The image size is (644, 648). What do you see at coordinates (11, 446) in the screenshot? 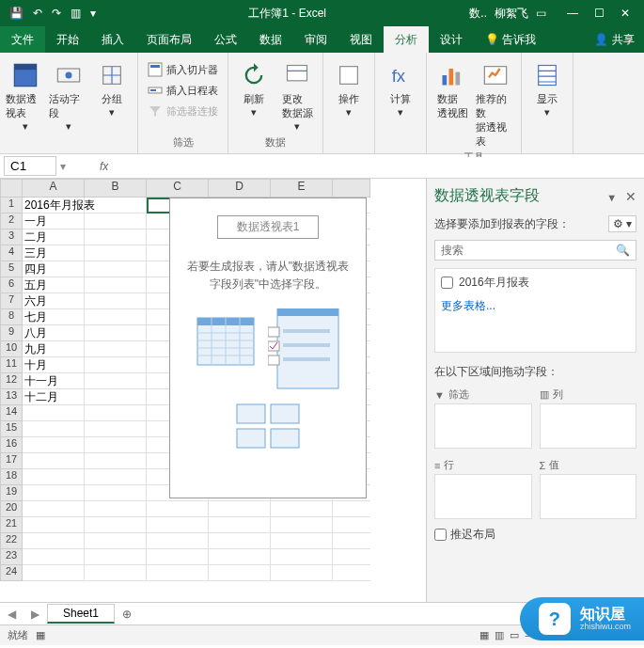
I see `row-header: 16` at bounding box center [11, 446].